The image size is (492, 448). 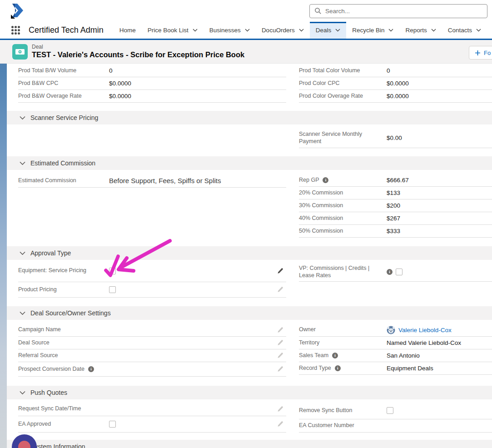 What do you see at coordinates (283, 30) in the screenshot?
I see `tab-docuorders: DocuOrders` at bounding box center [283, 30].